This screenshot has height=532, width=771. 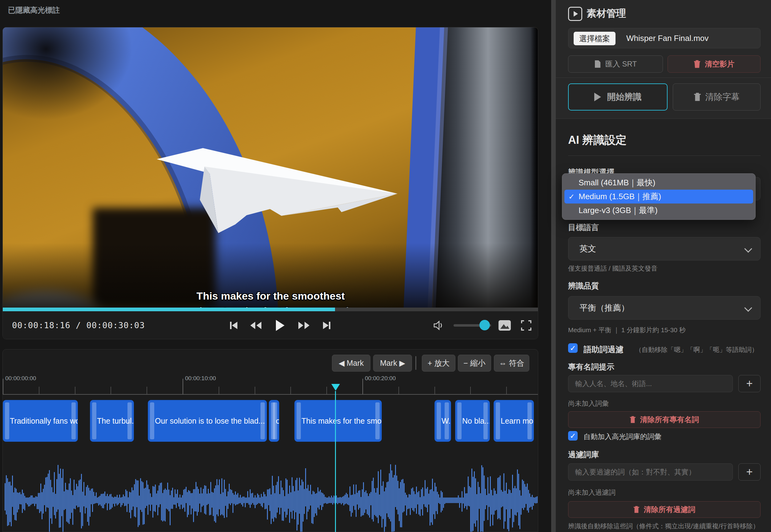 What do you see at coordinates (393, 363) in the screenshot?
I see `mark-next-button: Mark ▶` at bounding box center [393, 363].